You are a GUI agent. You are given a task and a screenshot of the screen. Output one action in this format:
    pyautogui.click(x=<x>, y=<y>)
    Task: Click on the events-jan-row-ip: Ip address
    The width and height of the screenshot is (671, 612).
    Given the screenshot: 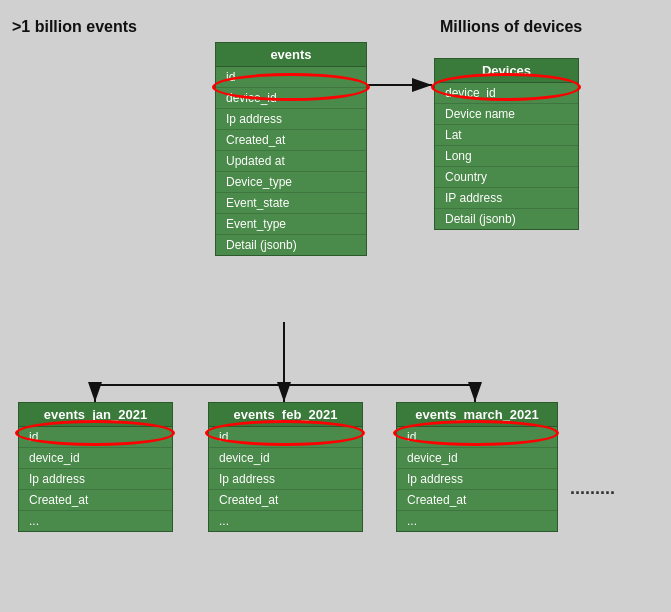 What is the action you would take?
    pyautogui.click(x=96, y=480)
    